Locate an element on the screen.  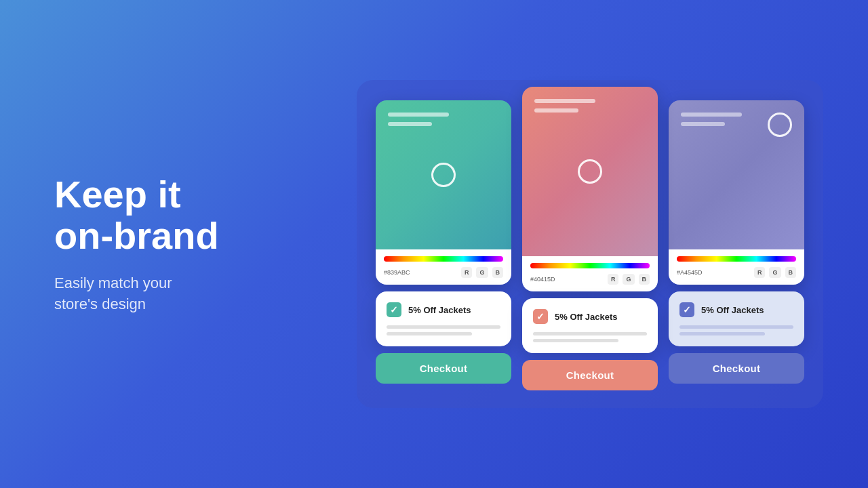
checkout-button-blue: Checkout is located at coordinates (736, 369).